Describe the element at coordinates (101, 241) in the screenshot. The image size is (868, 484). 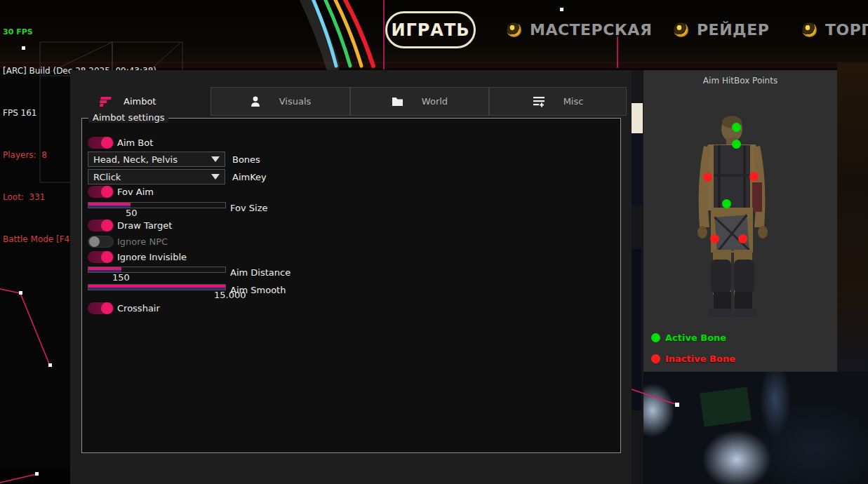
I see `ignore-npc-toggle` at that location.